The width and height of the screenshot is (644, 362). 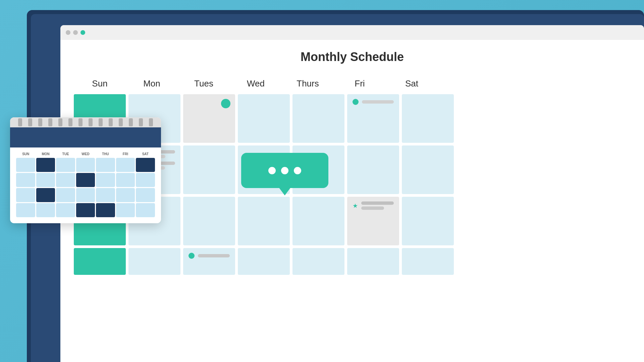 I want to click on cell-r4-sun, so click(x=100, y=261).